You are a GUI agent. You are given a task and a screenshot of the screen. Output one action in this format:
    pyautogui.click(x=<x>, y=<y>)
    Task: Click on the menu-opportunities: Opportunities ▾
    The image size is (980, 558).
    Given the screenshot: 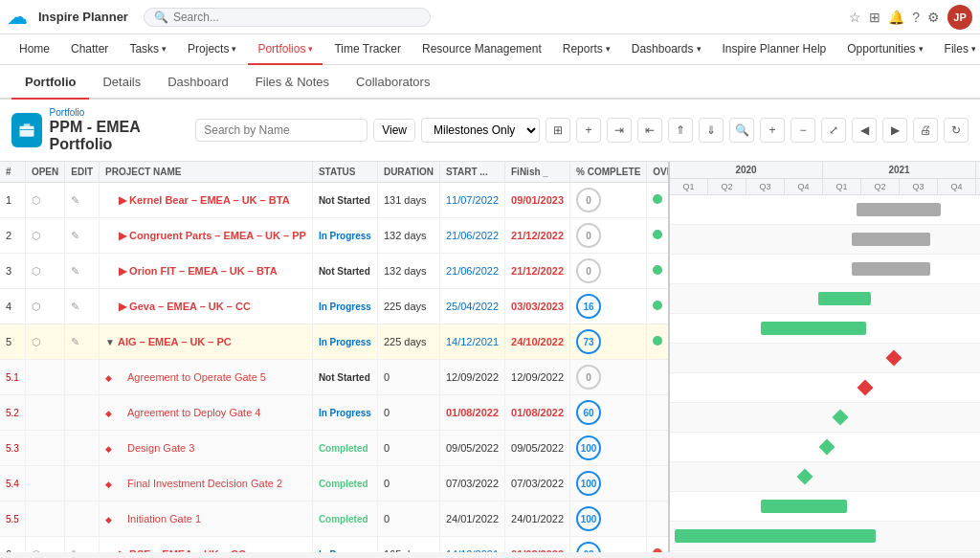 What is the action you would take?
    pyautogui.click(x=884, y=50)
    